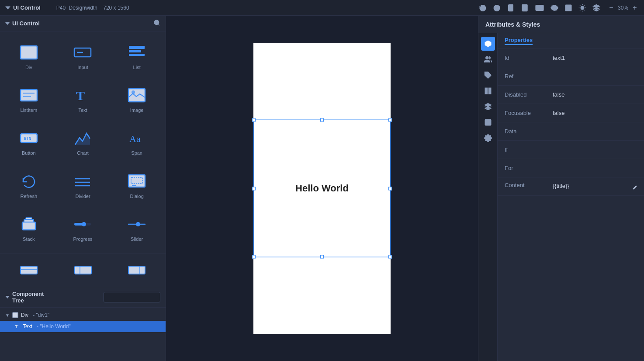  What do you see at coordinates (529, 149) in the screenshot?
I see `prop-label-if: If` at bounding box center [529, 149].